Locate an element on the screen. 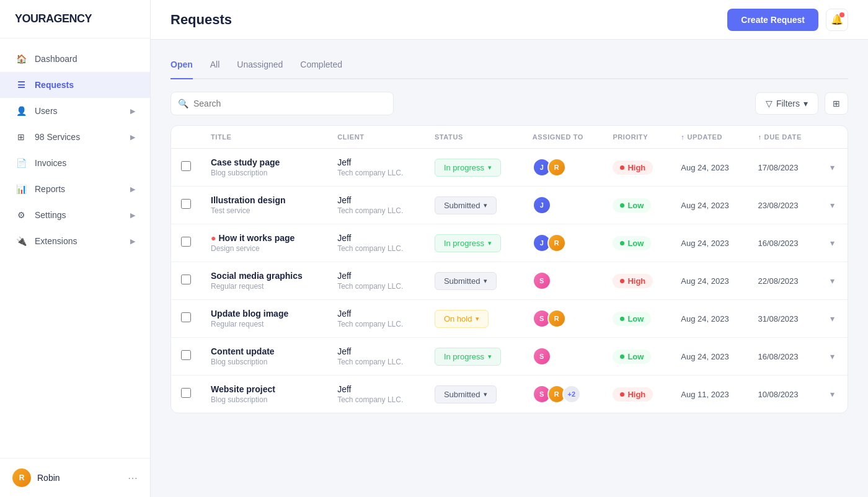 The width and height of the screenshot is (868, 497). title-cell: Illustration design Test service is located at coordinates (264, 206).